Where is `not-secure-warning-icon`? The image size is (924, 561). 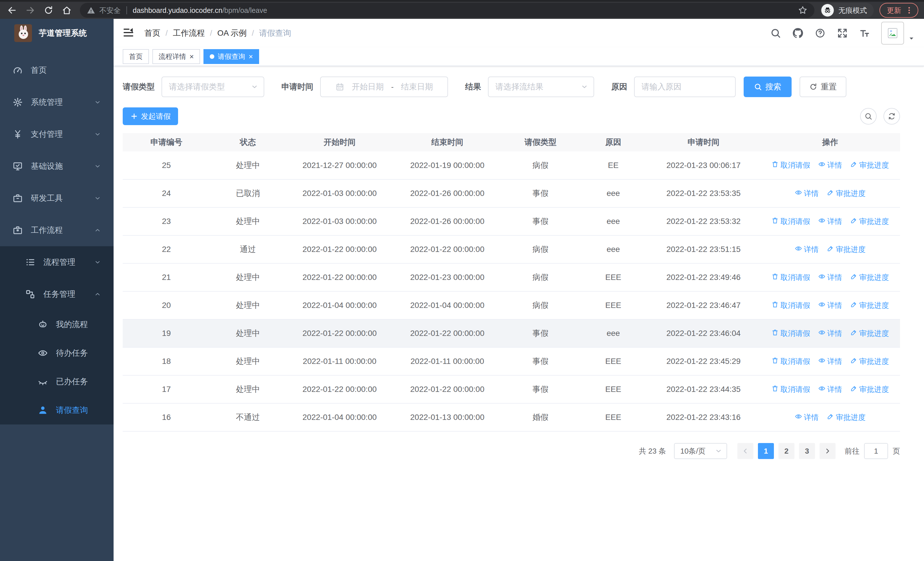 not-secure-warning-icon is located at coordinates (91, 11).